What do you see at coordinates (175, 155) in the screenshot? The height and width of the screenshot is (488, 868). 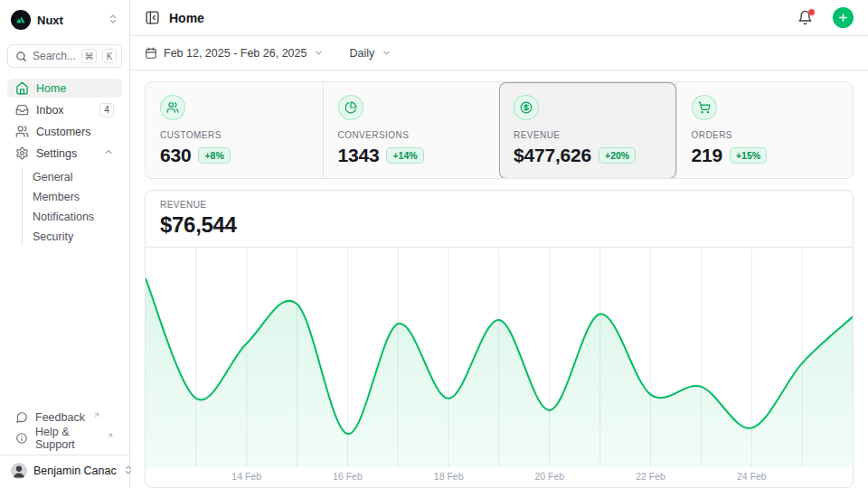 I see `stat-value: 630` at bounding box center [175, 155].